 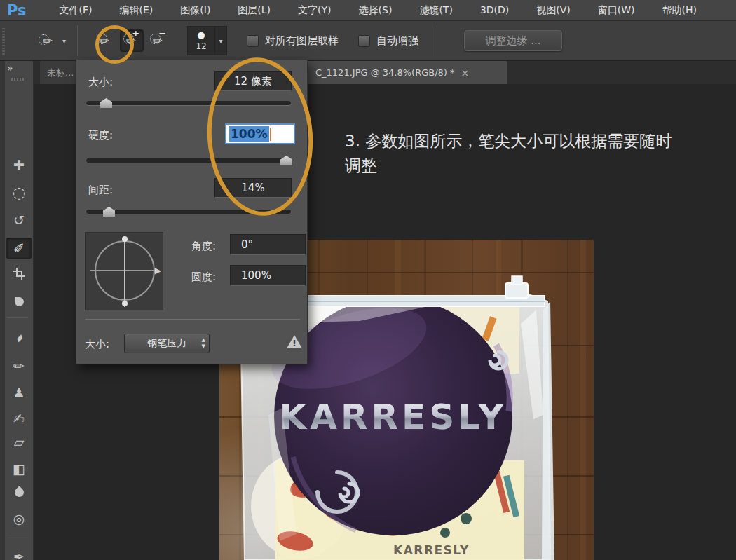 I want to click on angle-label: 角度:, so click(x=203, y=247).